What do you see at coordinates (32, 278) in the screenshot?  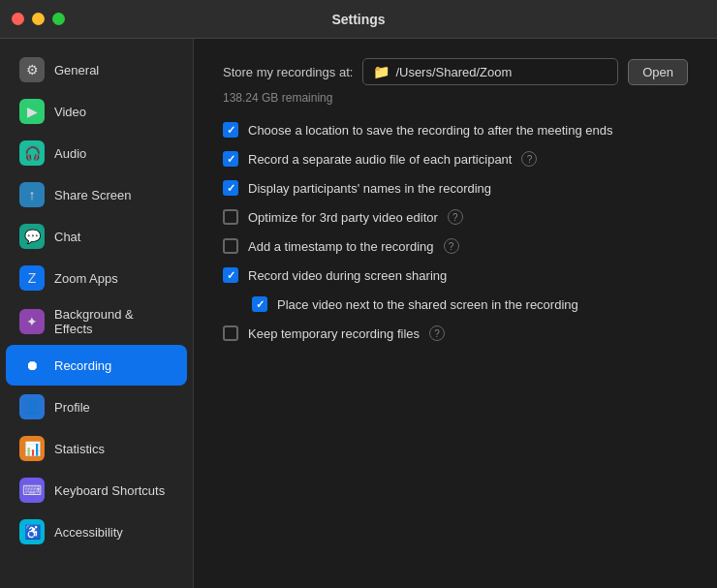 I see `zoom-apps-icon: Z` at bounding box center [32, 278].